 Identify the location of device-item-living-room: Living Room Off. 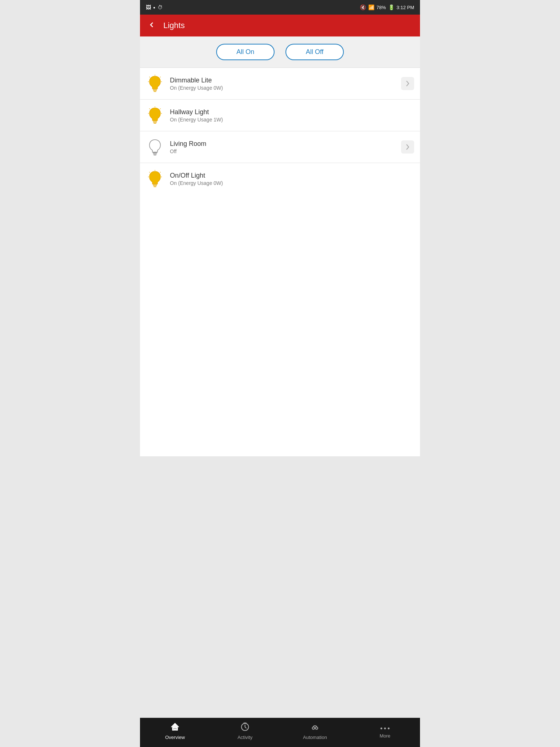
(280, 147).